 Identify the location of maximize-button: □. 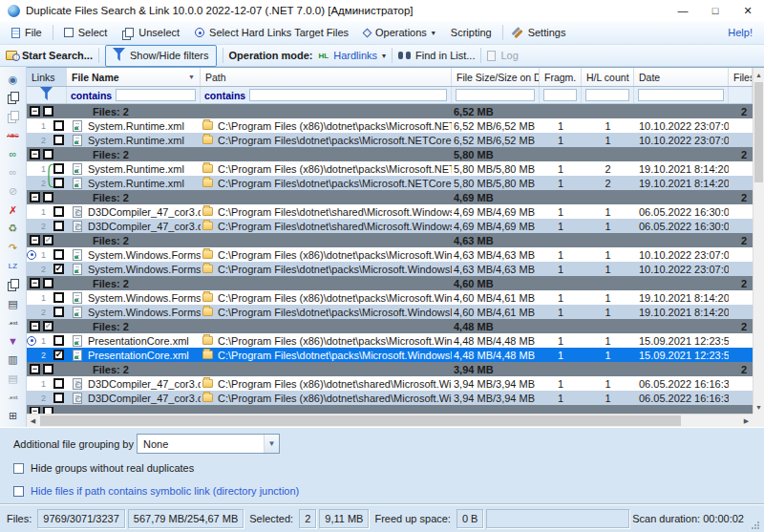
(715, 11).